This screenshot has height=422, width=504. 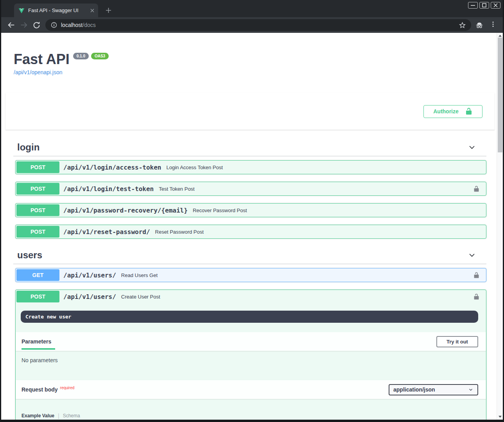 I want to click on op-summary-text: Test Token Post, so click(x=177, y=189).